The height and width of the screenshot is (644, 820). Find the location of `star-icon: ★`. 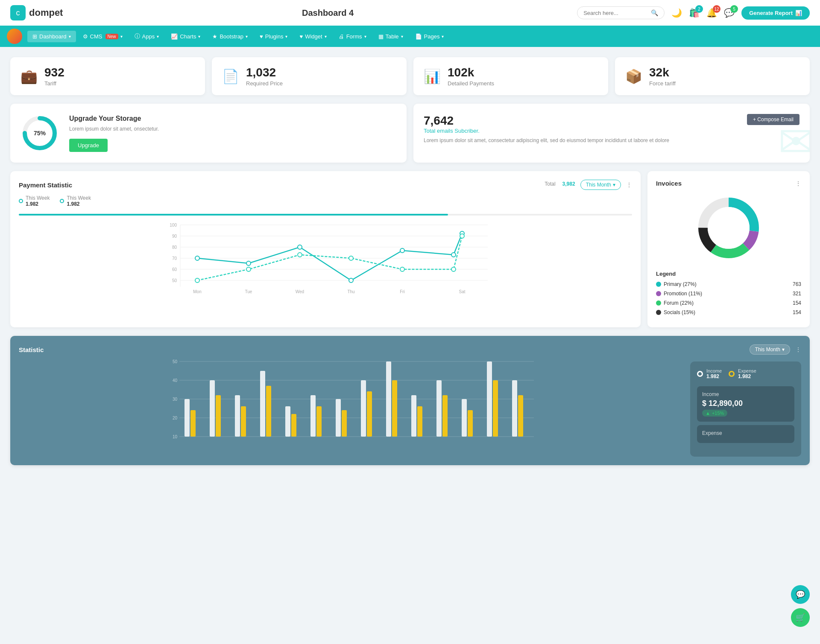

star-icon: ★ is located at coordinates (215, 37).